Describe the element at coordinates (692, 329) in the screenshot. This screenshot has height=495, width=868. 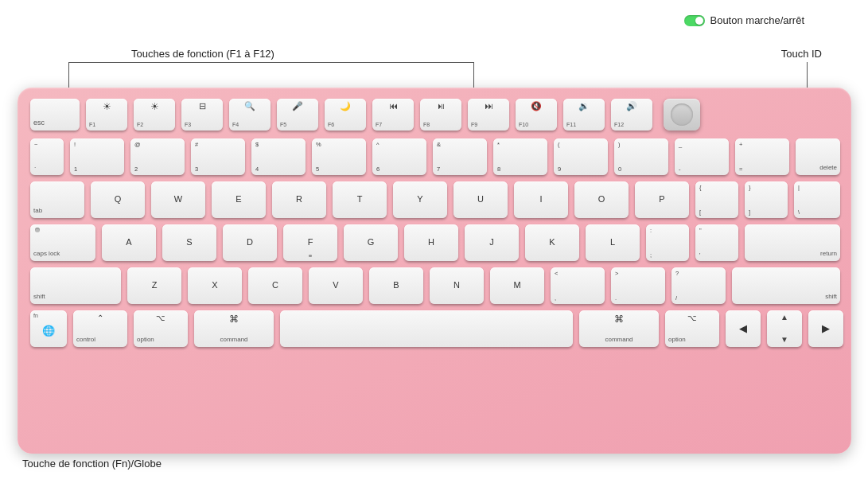
I see `key-option-right: ⌥ option` at that location.